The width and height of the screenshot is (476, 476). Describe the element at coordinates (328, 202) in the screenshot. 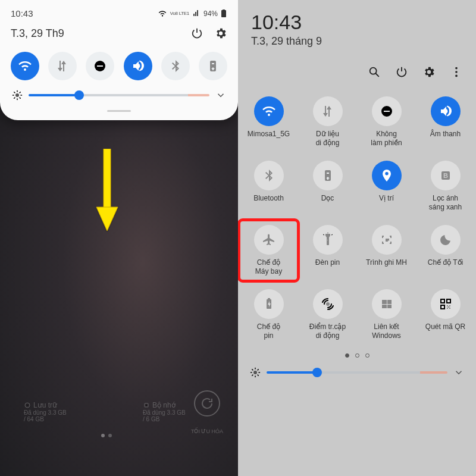

I see `qs-tile-label: Dọc` at that location.